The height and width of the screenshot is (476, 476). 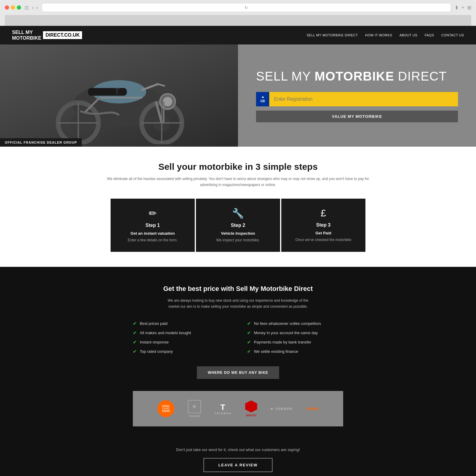 What do you see at coordinates (119, 96) in the screenshot?
I see `motorcycle-svg: T` at bounding box center [119, 96].